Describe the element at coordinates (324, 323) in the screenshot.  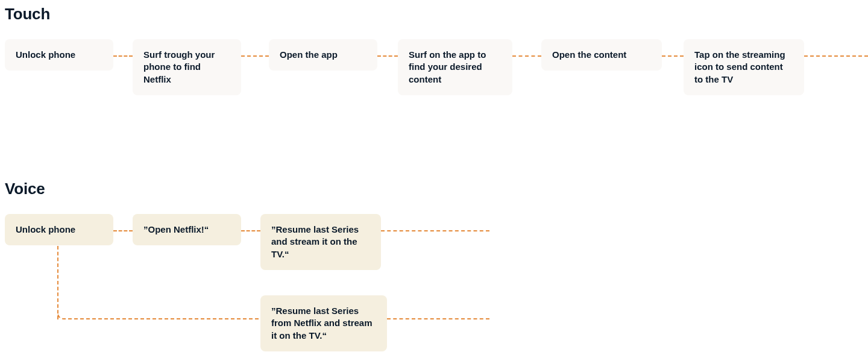
I see `voice-step-alt: ”Resume last Series from Netflix and str…` at that location.